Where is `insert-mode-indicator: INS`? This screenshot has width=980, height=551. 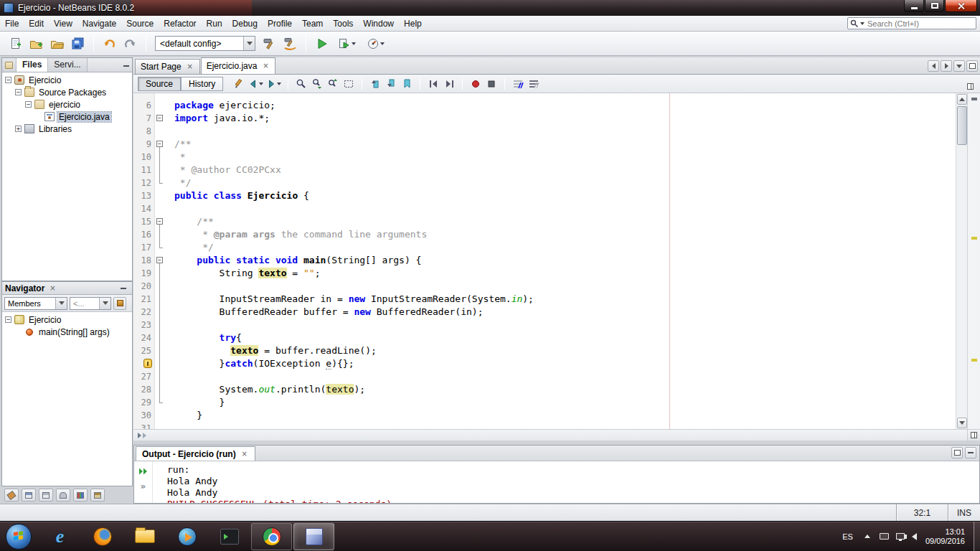
insert-mode-indicator: INS is located at coordinates (964, 512).